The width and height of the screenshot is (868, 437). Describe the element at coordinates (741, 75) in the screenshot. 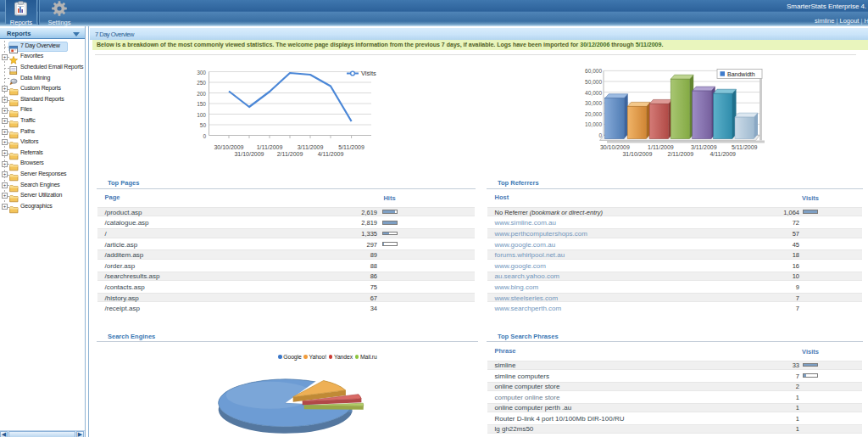

I see `svg-text: Bandwidth` at that location.